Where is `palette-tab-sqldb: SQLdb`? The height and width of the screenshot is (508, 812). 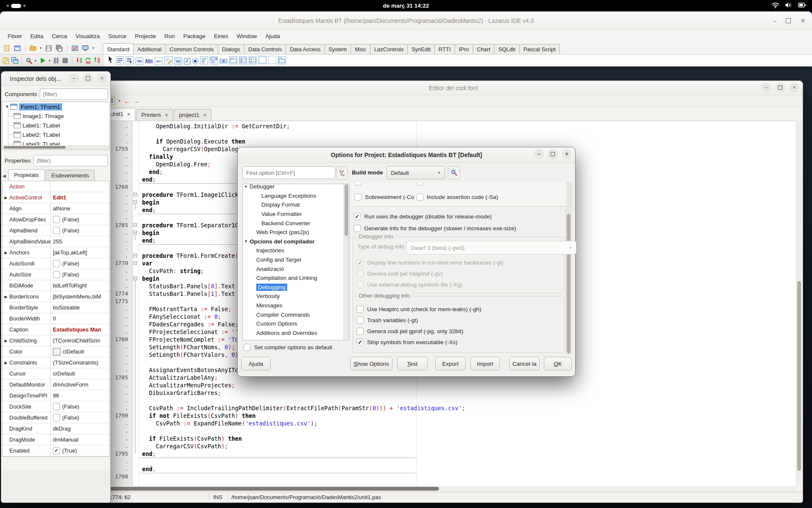 palette-tab-sqldb: SQLdb is located at coordinates (507, 49).